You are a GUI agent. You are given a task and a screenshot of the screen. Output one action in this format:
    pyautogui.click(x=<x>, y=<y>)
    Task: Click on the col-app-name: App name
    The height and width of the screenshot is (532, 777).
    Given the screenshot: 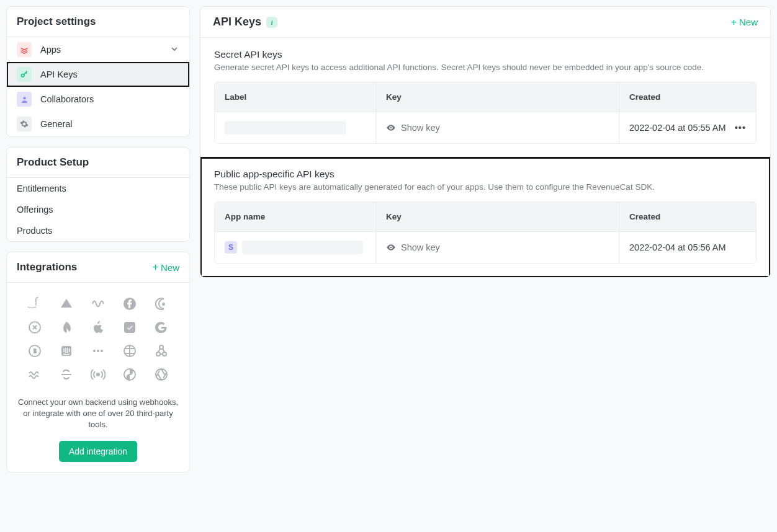 What is the action you would take?
    pyautogui.click(x=295, y=217)
    